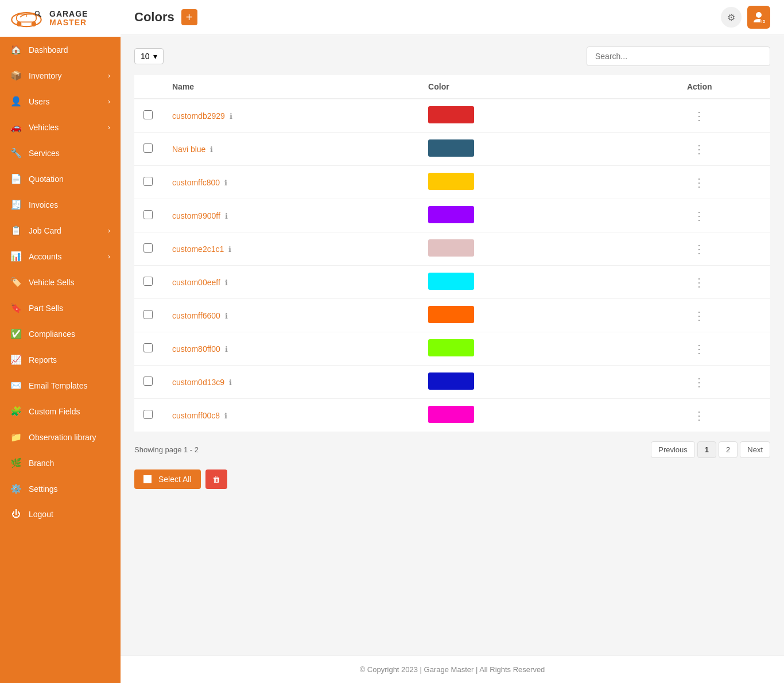 This screenshot has width=784, height=683. Describe the element at coordinates (60, 282) in the screenshot. I see `sidebar-item-vehicle-sells: 🏷️ Vehicle Sells` at that location.